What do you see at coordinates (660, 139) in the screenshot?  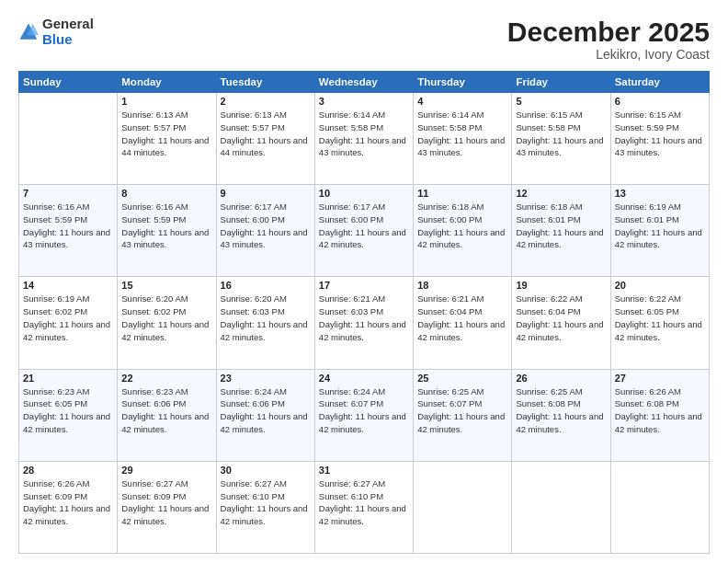 I see `calendar-cell: 6Sunrise: 6:15 AMSunset: 5:59 PMDaylight…` at bounding box center [660, 139].